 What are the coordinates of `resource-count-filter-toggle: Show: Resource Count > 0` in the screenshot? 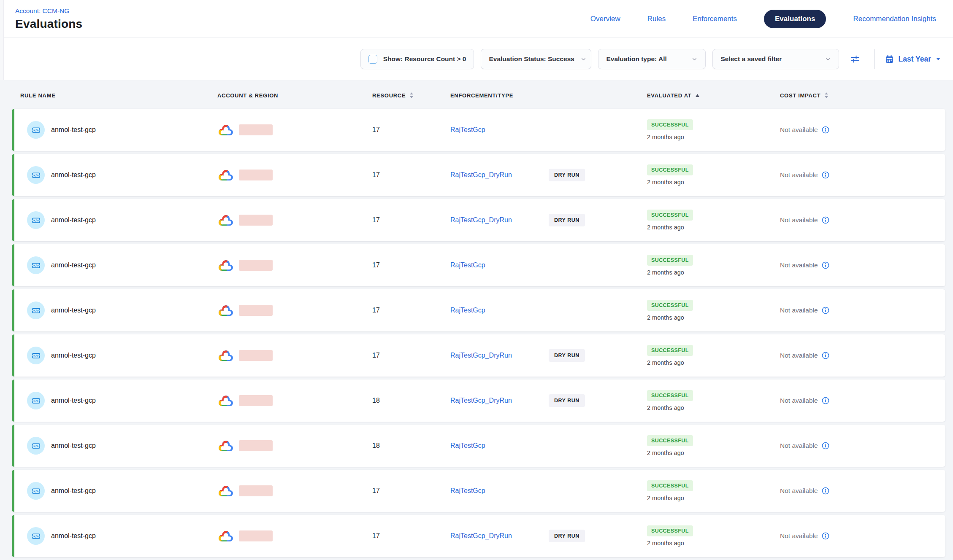 It's located at (417, 59).